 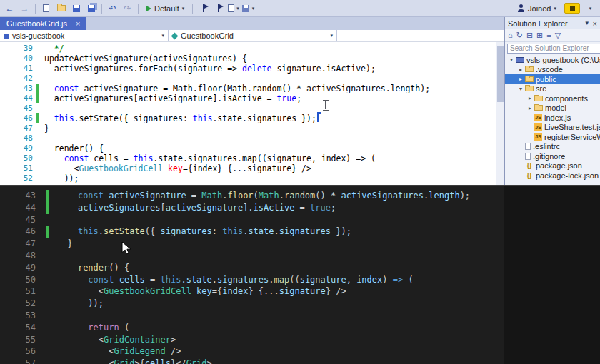 What do you see at coordinates (91, 9) in the screenshot?
I see `save-all-icon` at bounding box center [91, 9].